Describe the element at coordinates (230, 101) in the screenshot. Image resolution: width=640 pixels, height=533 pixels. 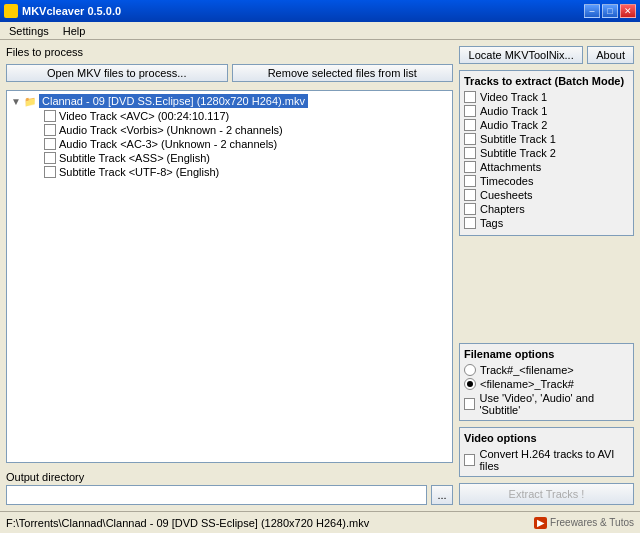
I see `tree-root: ▼ 📁 Clannad - 09 [DVD SS.Eclipse] (1280x…` at that location.